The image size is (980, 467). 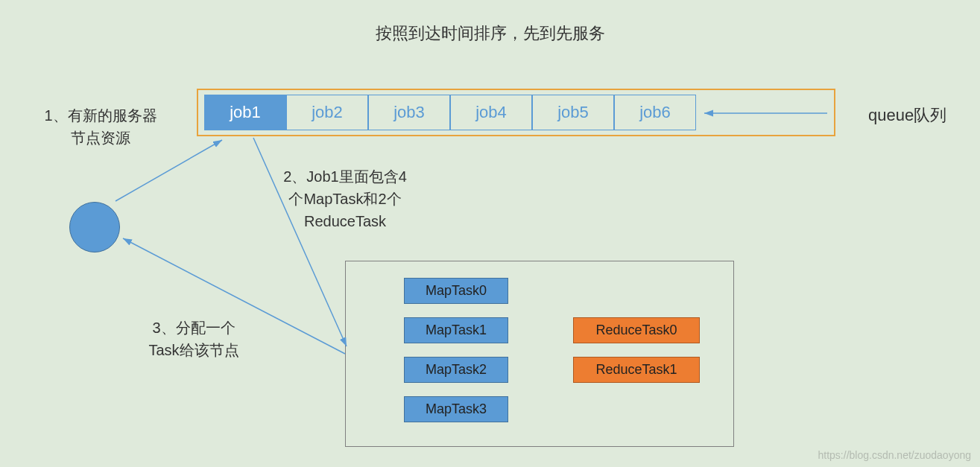 What do you see at coordinates (168, 171) in the screenshot?
I see `arrow-note1-to-job1` at bounding box center [168, 171].